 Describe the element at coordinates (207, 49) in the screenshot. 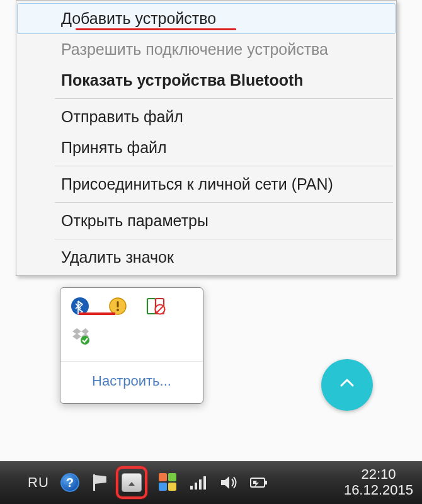

I see `menu-item-allow-connect: Разрешить подключение устройства` at that location.